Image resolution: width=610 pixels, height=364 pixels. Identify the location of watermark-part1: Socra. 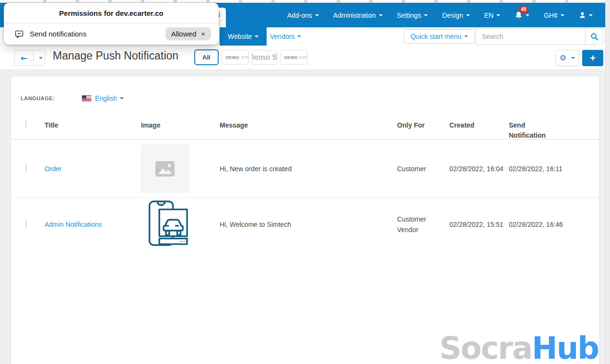
(485, 347).